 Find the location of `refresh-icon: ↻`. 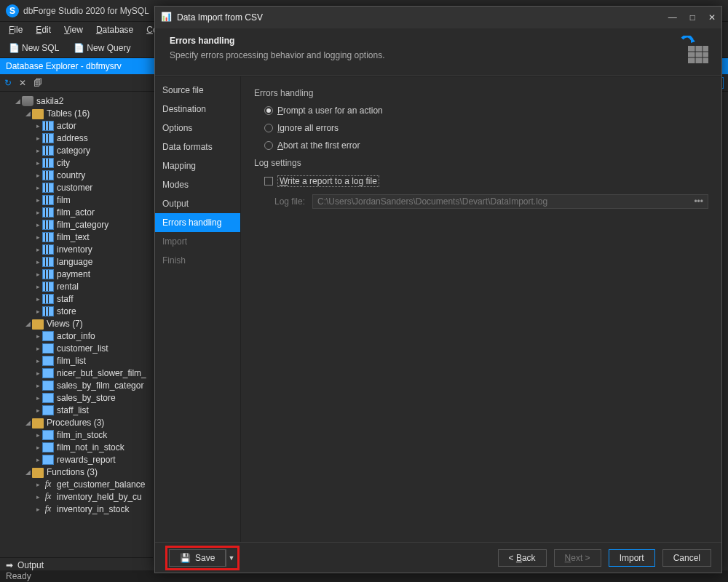

refresh-icon: ↻ is located at coordinates (8, 83).